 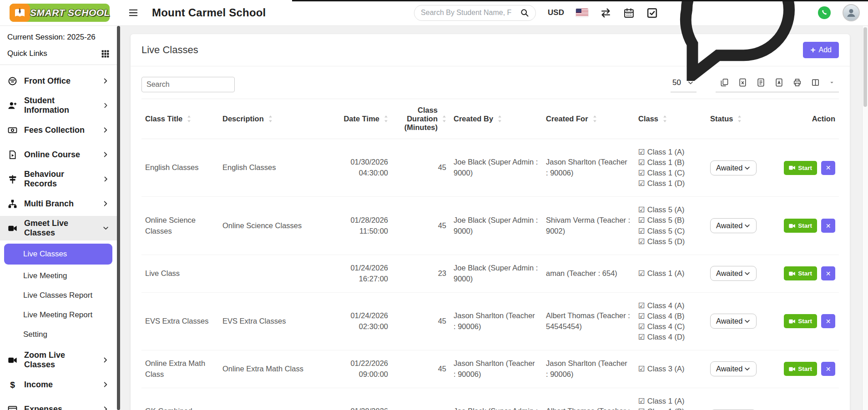 What do you see at coordinates (58, 404) in the screenshot?
I see `sidebar-item-expenses: Expenses` at bounding box center [58, 404].